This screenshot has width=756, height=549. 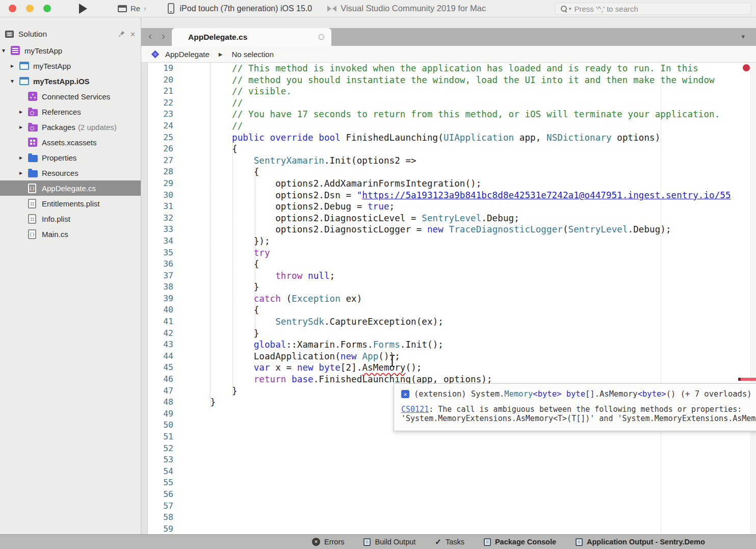 I want to click on pin-pad-icon, so click(x=122, y=34).